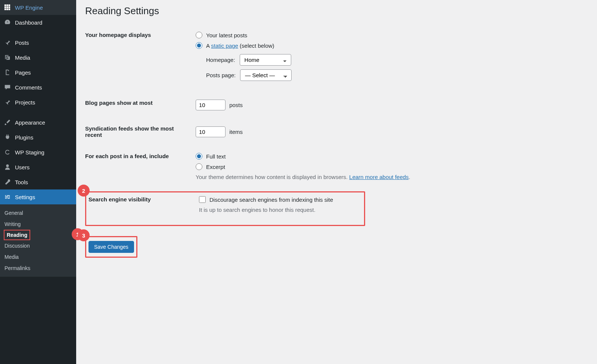  I want to click on sidebar-item-label: Projects, so click(25, 102).